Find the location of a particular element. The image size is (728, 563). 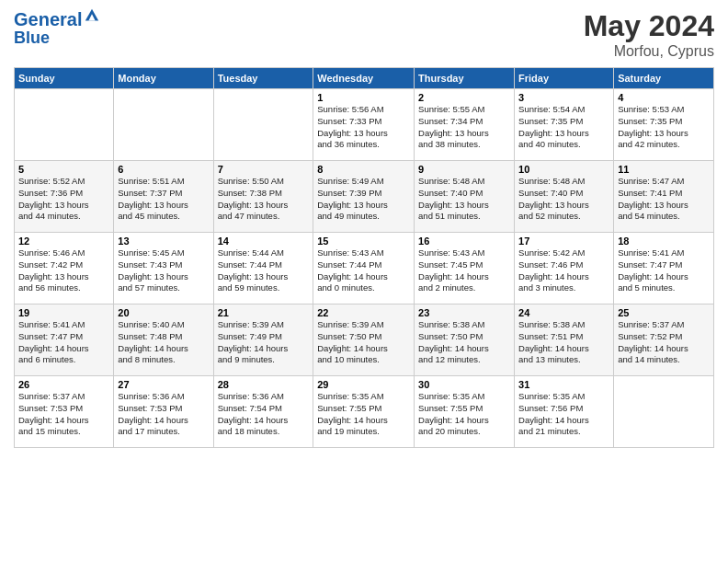

table-row: 8Sunrise: 5:49 AMSunset: 7:39 PMDaylight… is located at coordinates (364, 197).